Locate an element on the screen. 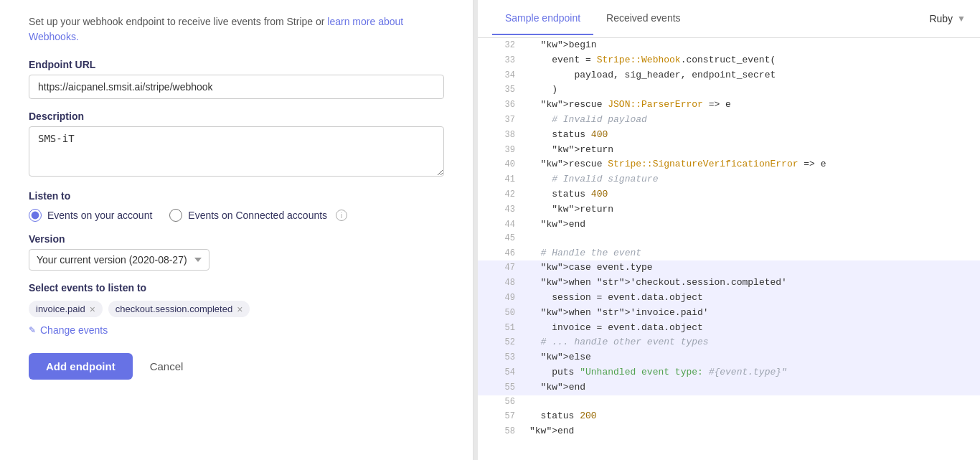  cancel-button: Cancel is located at coordinates (166, 366).